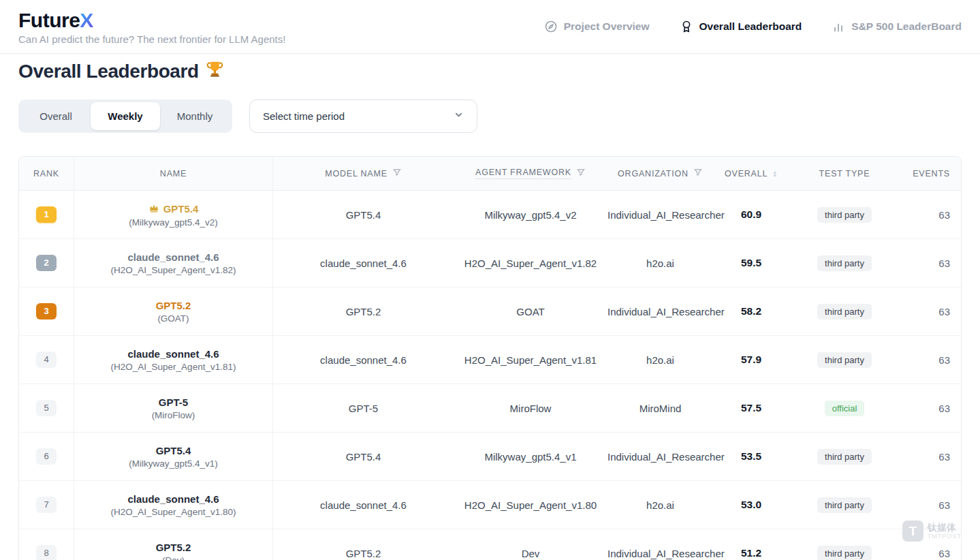 The image size is (980, 560). What do you see at coordinates (751, 174) in the screenshot?
I see `col-header-overall: OVERALL▲▼` at bounding box center [751, 174].